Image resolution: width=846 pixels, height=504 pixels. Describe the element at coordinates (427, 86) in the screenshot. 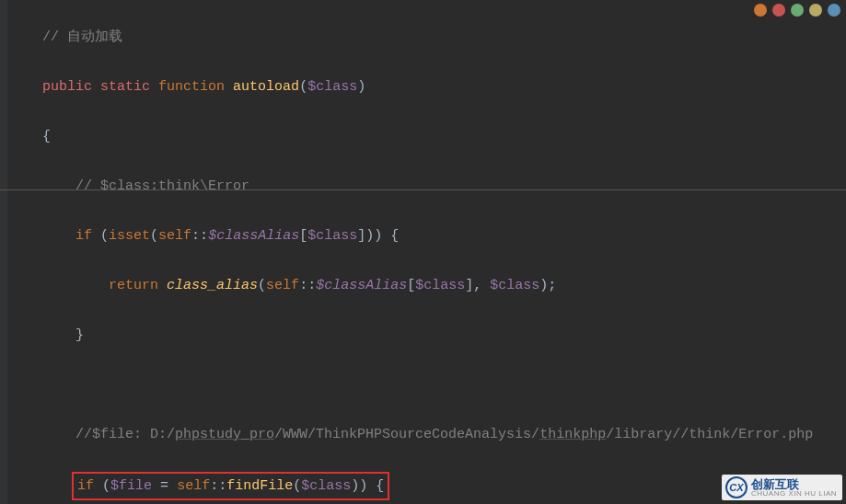

I see `code-line: public static function autoload($class)` at that location.